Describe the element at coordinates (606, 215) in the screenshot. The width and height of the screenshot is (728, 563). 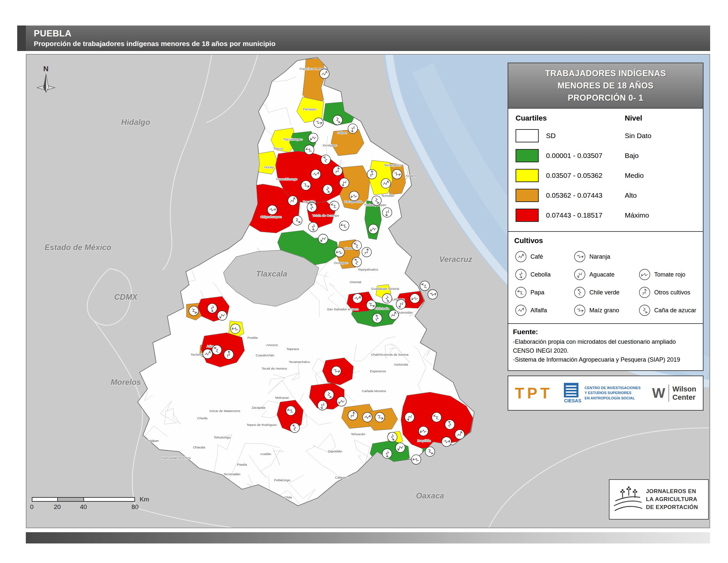
I see `legend-class-row: 0.07443 - 0.18517Máximo` at that location.